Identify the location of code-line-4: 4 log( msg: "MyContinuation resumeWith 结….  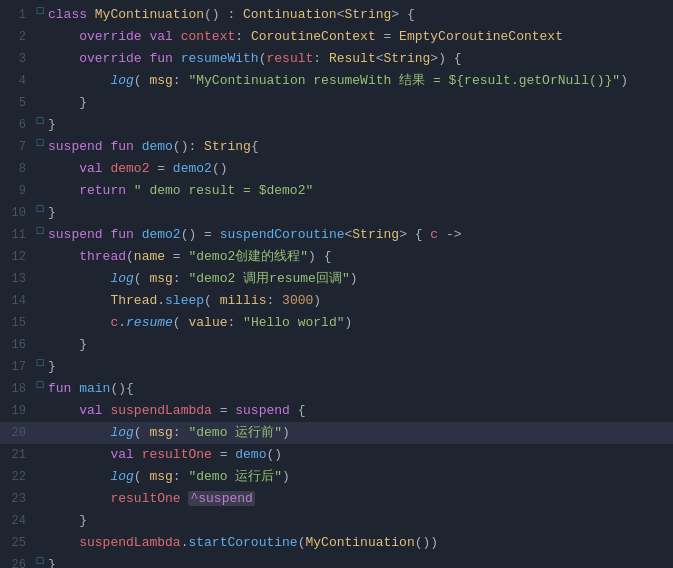
(336, 81).